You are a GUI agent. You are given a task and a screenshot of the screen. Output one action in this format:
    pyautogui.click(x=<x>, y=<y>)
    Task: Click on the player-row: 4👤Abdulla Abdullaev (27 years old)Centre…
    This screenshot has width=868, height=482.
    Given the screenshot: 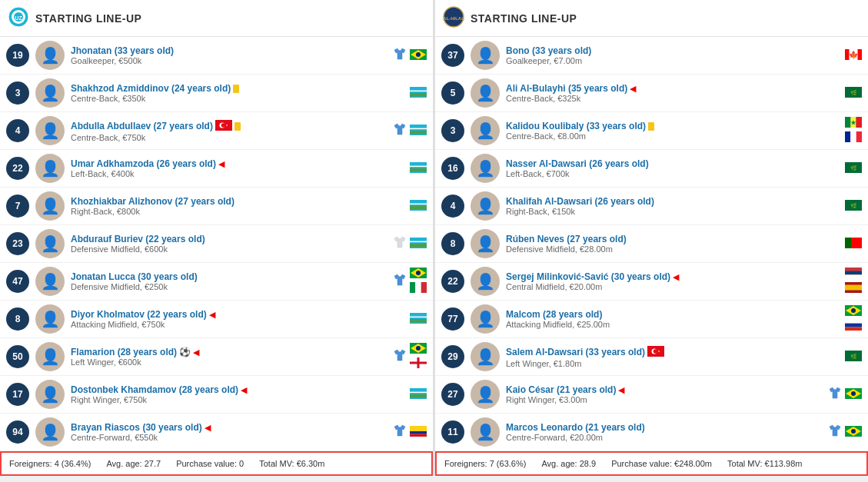 What is the action you would take?
    pyautogui.click(x=217, y=131)
    